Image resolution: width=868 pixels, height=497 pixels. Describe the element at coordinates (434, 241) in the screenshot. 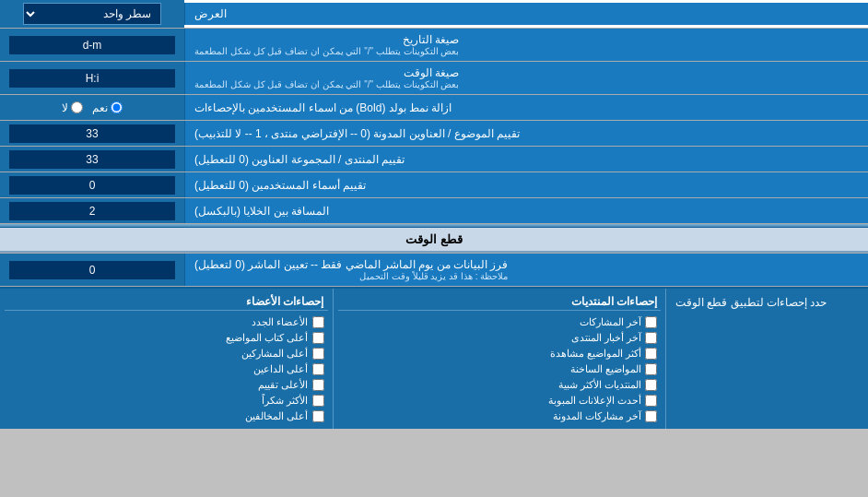

I see `realtime-section-header-row: قطع الوقت` at that location.